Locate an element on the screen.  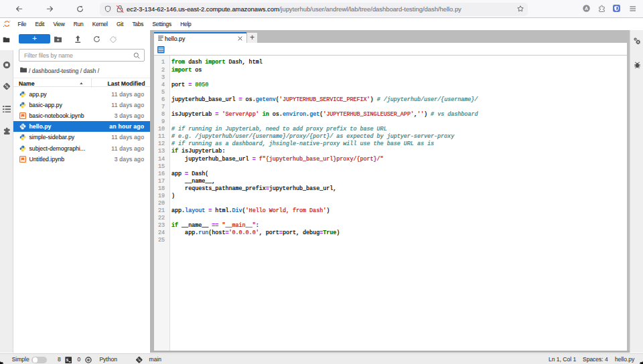
svg-text: A is located at coordinates (585, 8).